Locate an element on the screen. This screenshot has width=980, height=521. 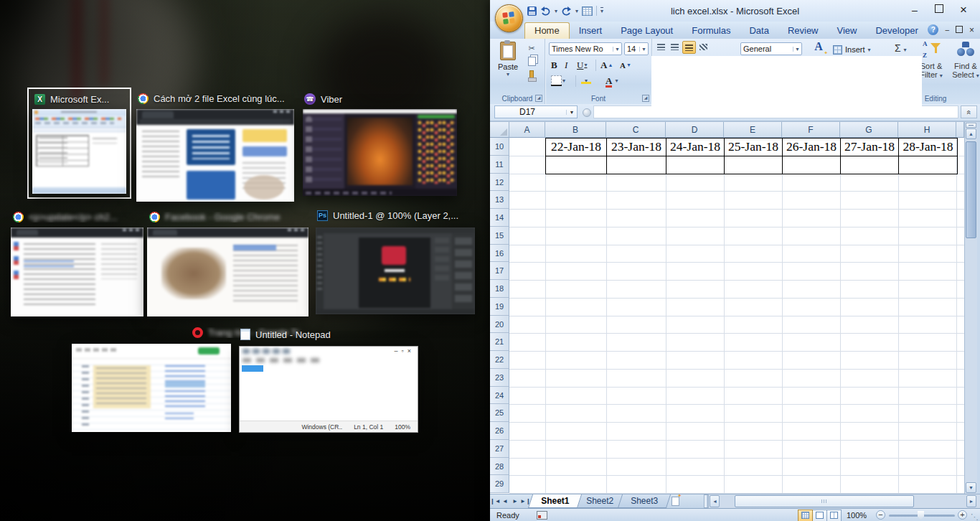
italic-button: I is located at coordinates (566, 65).